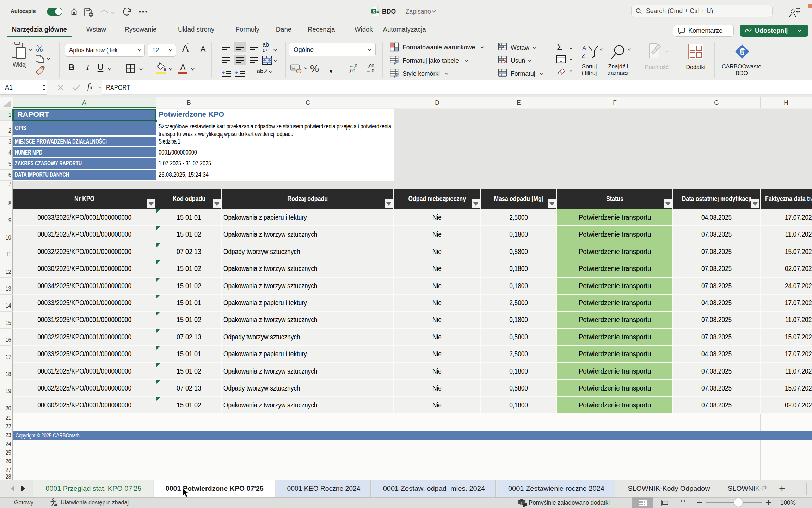  I want to click on svg-text: X, so click(374, 11).